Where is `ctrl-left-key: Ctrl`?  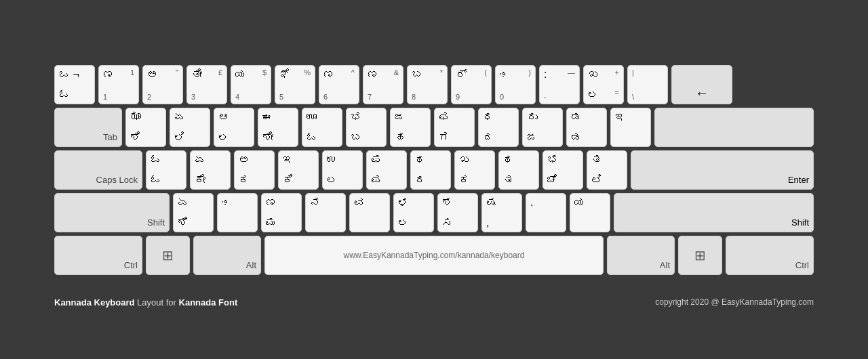
ctrl-left-key: Ctrl is located at coordinates (98, 255).